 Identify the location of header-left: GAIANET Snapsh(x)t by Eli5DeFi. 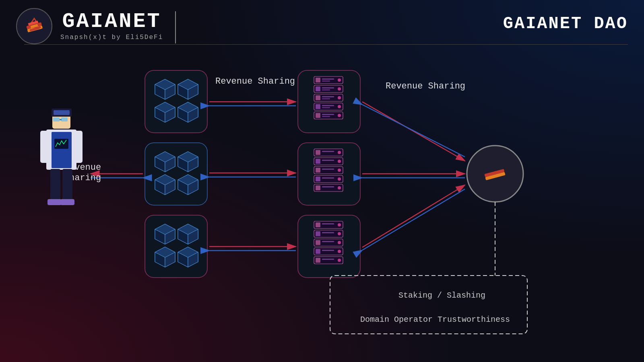
(96, 26).